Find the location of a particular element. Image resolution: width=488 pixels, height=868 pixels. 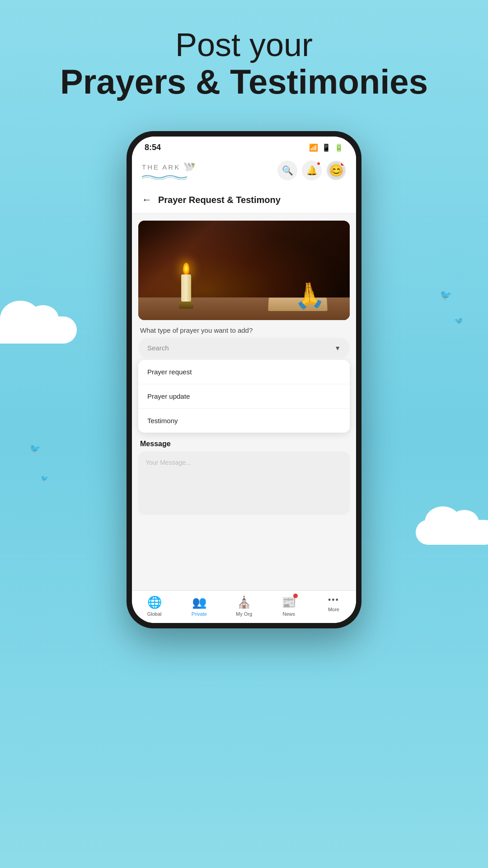

page-title-header: ← Prayer Request & Testimony is located at coordinates (244, 200).